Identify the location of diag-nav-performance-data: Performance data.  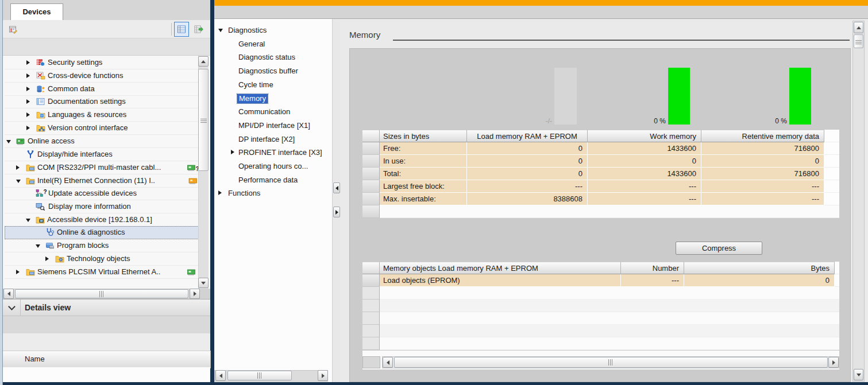
(272, 180).